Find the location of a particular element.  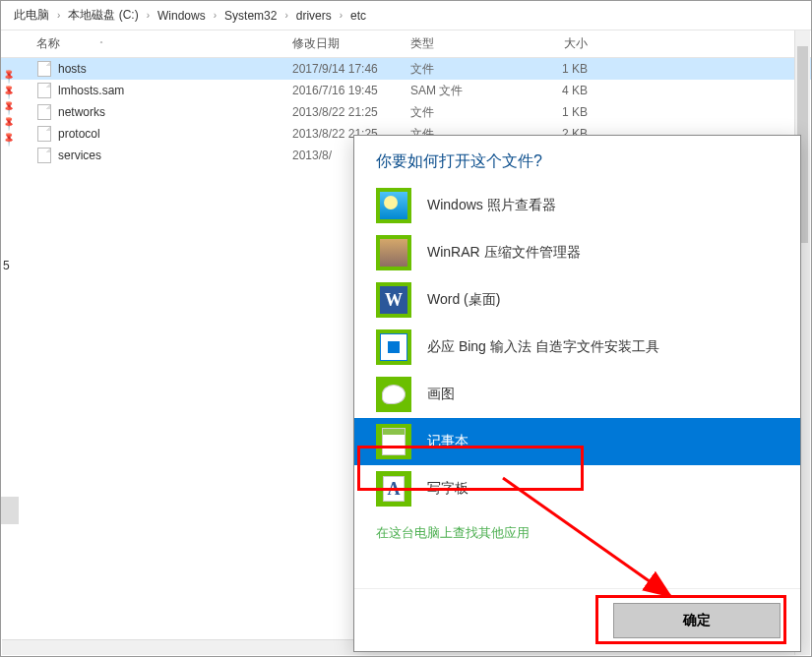

app-label: Windows 照片查看器 is located at coordinates (492, 206).